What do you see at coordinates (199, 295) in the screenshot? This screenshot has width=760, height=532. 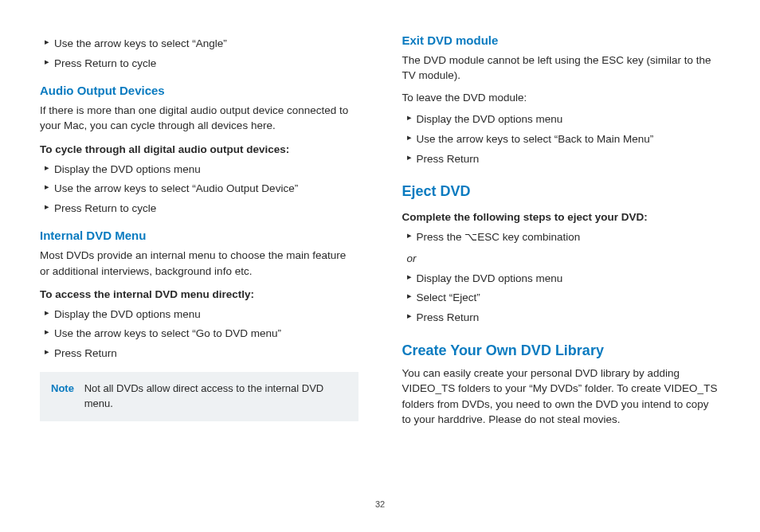 I see `intro-bold: To access the internal DVD menu directly…` at bounding box center [199, 295].